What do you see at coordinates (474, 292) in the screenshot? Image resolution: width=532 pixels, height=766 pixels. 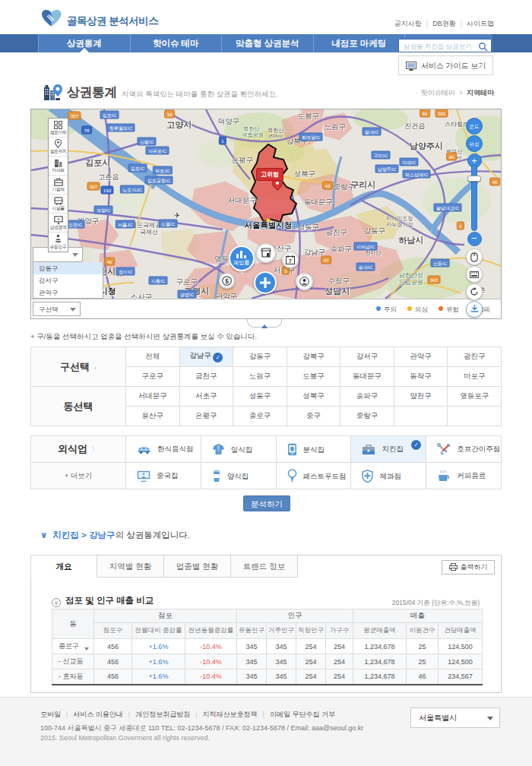 I see `refresh-button` at bounding box center [474, 292].